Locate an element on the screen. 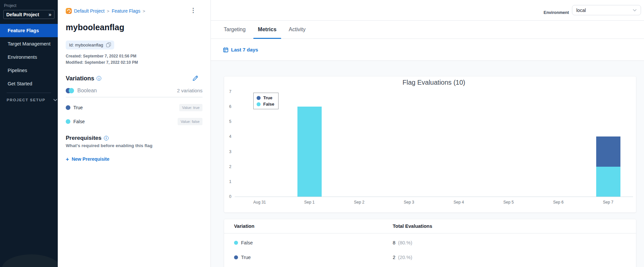 Image resolution: width=644 pixels, height=267 pixels. flag-id-text: Id: mybooleanflag is located at coordinates (86, 45).